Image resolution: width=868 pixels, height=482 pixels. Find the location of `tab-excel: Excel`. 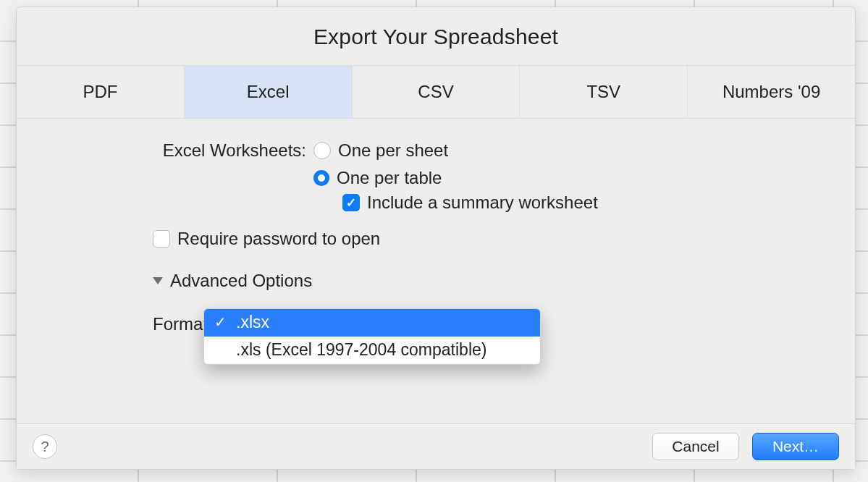

tab-excel: Excel is located at coordinates (269, 92).